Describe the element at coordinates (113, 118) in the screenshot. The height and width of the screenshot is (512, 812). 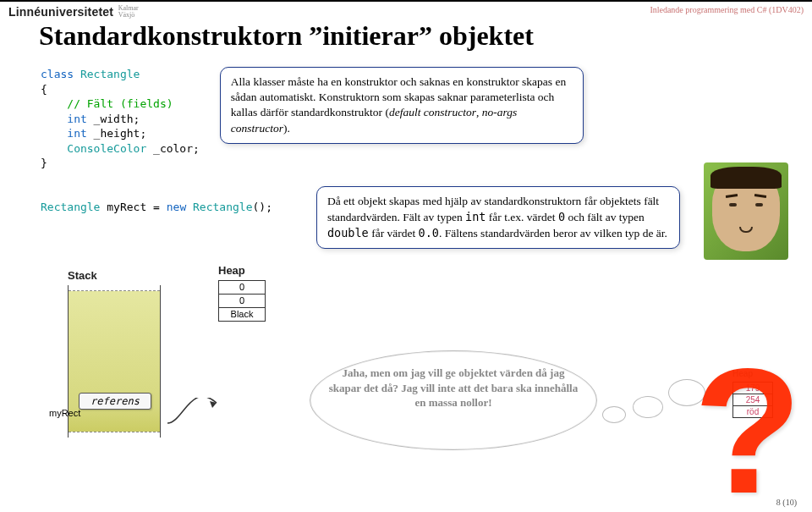
I see `field-width: _width;` at that location.